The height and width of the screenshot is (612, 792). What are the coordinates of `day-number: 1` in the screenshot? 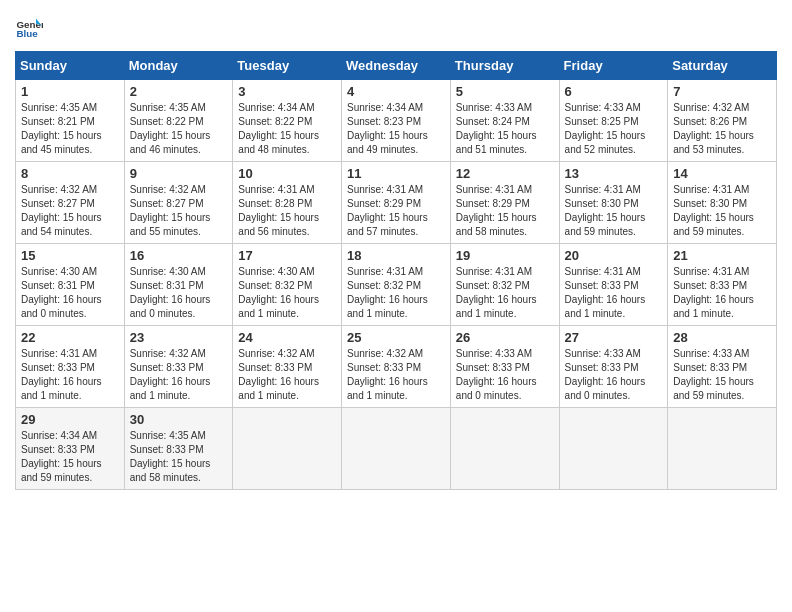 It's located at (70, 92).